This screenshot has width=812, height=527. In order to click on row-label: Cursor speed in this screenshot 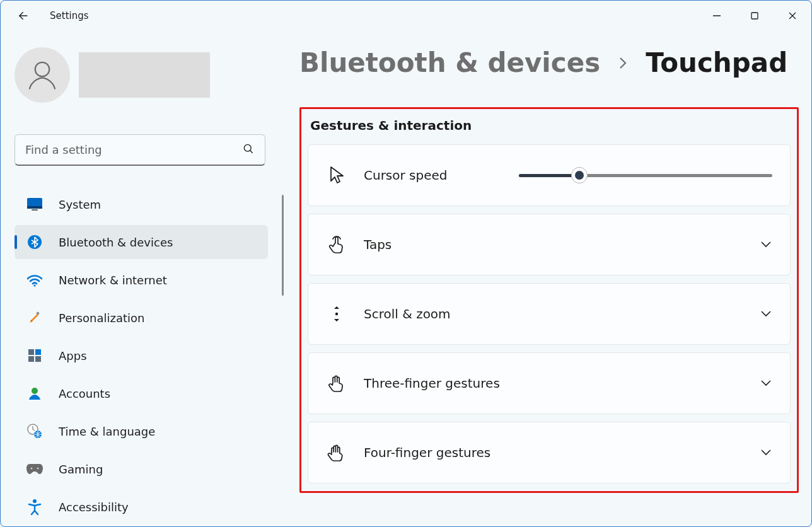, I will do `click(406, 175)`.